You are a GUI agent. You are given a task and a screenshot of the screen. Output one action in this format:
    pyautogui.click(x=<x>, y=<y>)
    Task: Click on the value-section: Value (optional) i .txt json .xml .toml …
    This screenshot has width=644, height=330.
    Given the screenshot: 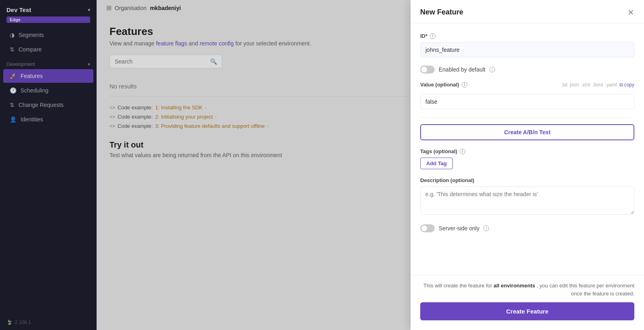 What is the action you would take?
    pyautogui.click(x=527, y=96)
    